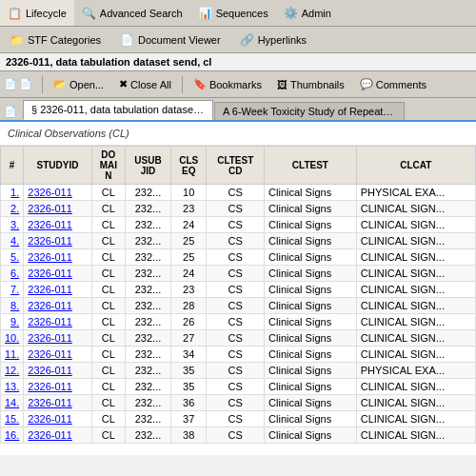 Image resolution: width=476 pixels, height=476 pixels. Describe the element at coordinates (291, 13) in the screenshot. I see `admin-icon: ⚙️` at that location.